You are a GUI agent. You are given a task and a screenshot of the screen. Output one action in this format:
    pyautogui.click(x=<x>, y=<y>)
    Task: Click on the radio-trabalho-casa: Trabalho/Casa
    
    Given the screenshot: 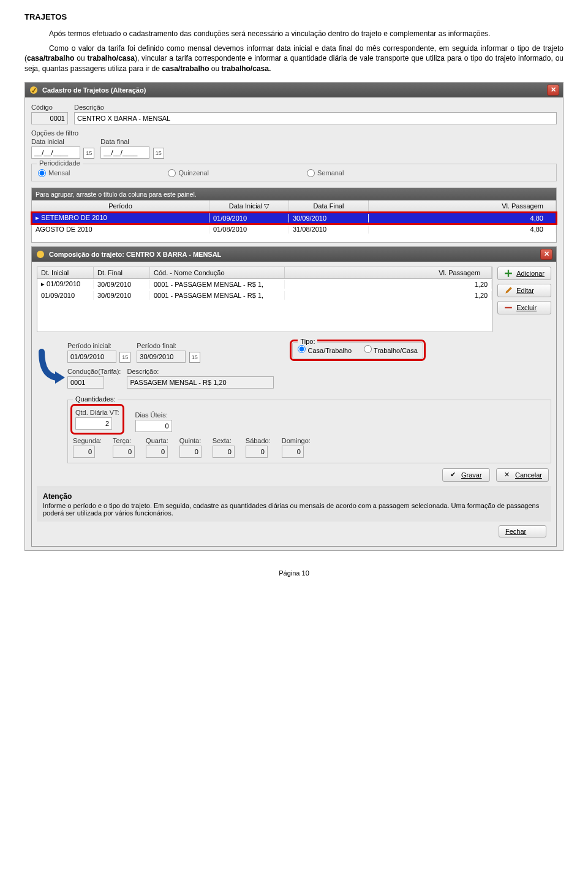 What is the action you would take?
    pyautogui.click(x=391, y=349)
    